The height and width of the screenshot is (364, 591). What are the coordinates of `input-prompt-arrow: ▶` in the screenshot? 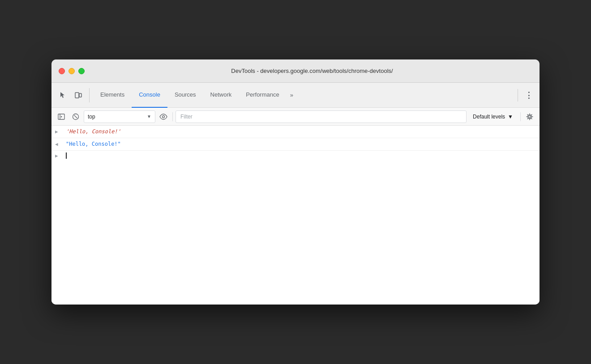 It's located at (60, 156).